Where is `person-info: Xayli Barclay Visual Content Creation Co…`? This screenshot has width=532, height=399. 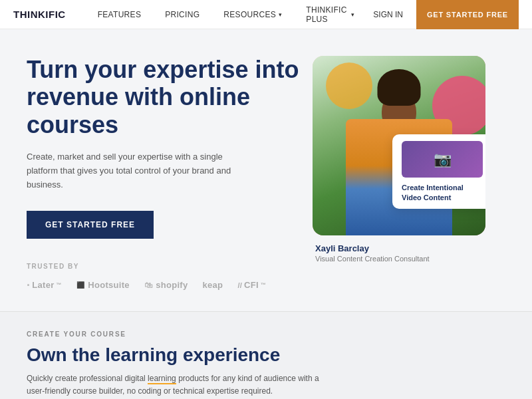
person-info: Xayli Barclay Visual Content Creation Co… is located at coordinates (371, 253).